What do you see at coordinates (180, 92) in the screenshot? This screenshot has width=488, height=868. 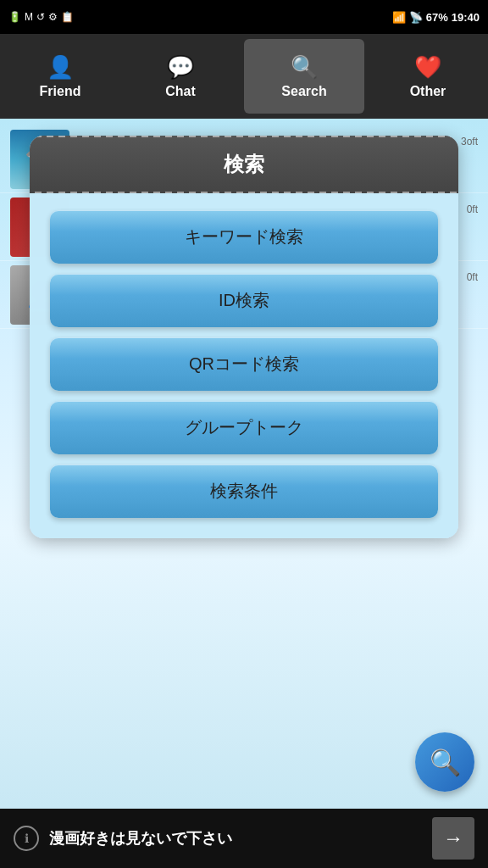 I see `tab-chat-label: Chat` at bounding box center [180, 92].